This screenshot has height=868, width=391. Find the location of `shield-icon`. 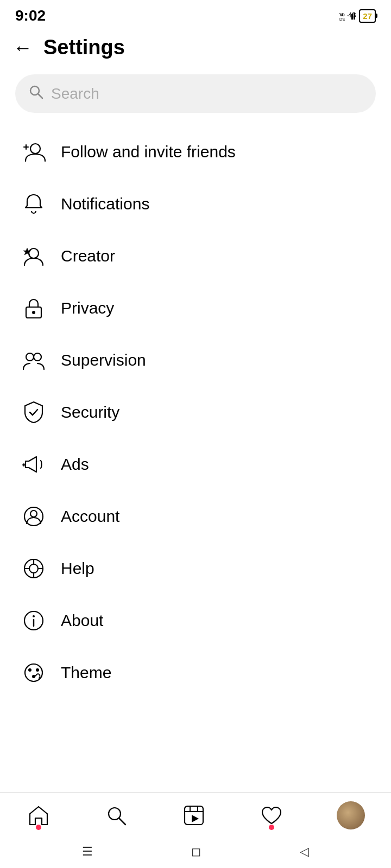

shield-icon is located at coordinates (34, 412).